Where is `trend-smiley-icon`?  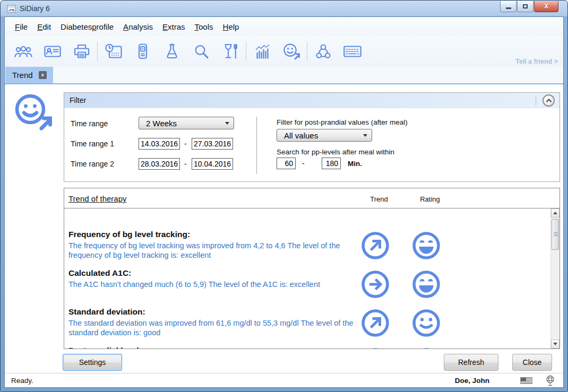 trend-smiley-icon is located at coordinates (291, 51).